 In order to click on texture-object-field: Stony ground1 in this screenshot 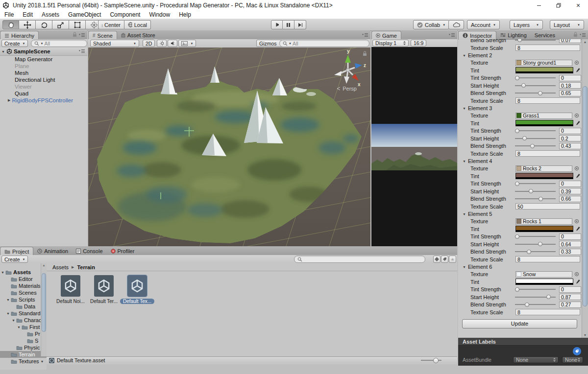, I will do `click(544, 63)`.